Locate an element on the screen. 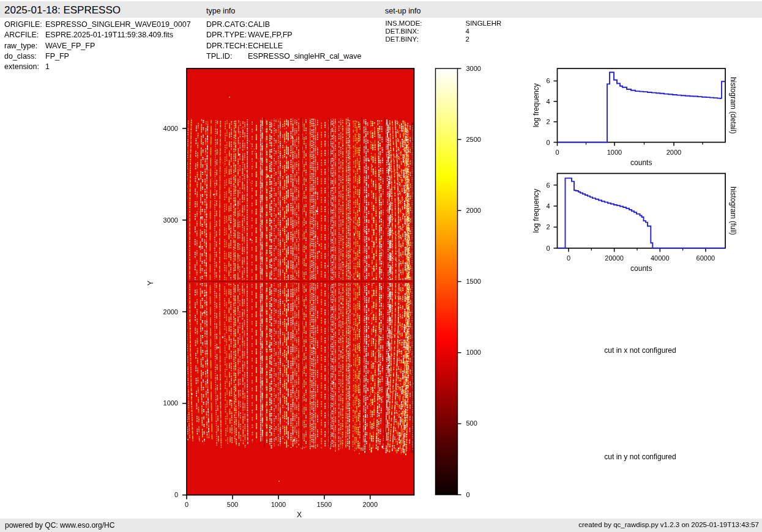 This screenshot has height=532, width=762. svg-text: histogram (detail) is located at coordinates (733, 105).